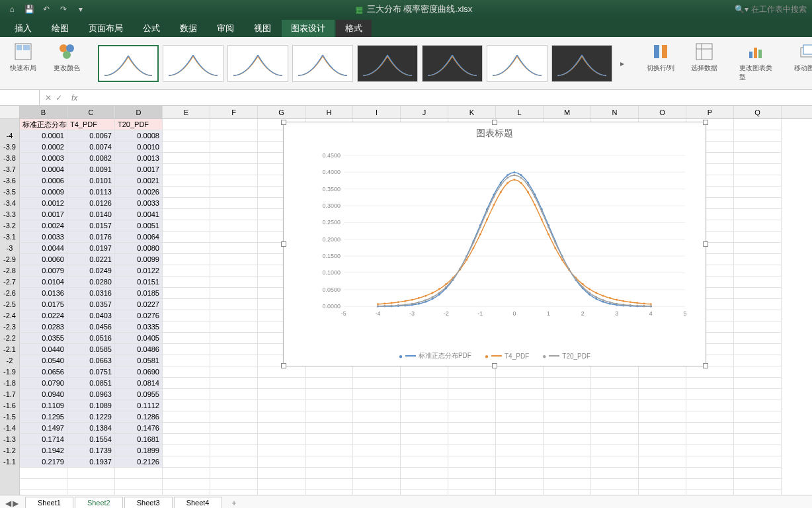 The image size is (812, 508). What do you see at coordinates (91, 181) in the screenshot?
I see `cell: 0.0101` at bounding box center [91, 181].